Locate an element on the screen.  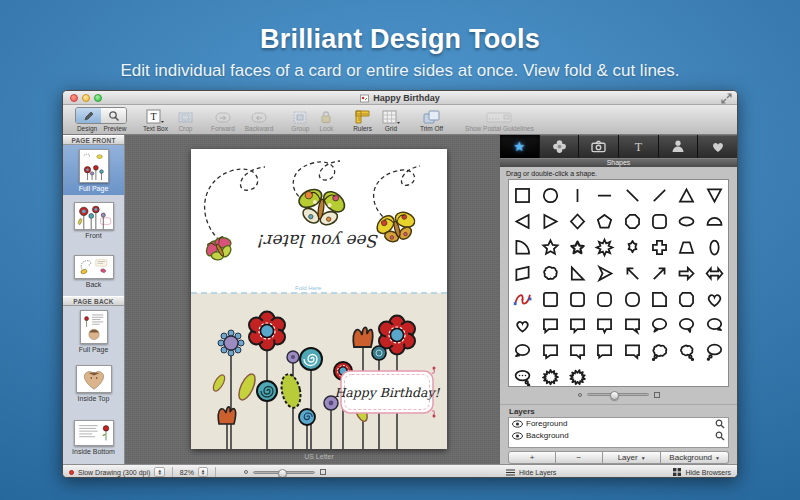
text-box-button: T Text Box is located at coordinates (156, 120).